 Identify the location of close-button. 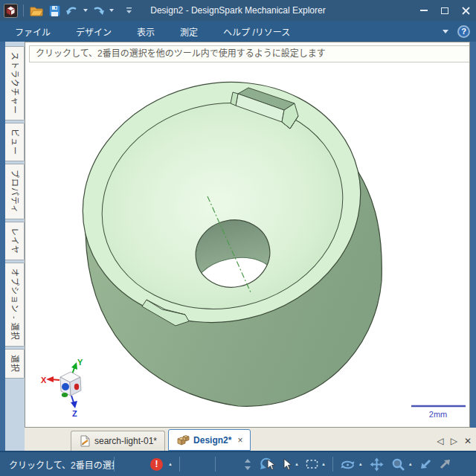
(466, 10).